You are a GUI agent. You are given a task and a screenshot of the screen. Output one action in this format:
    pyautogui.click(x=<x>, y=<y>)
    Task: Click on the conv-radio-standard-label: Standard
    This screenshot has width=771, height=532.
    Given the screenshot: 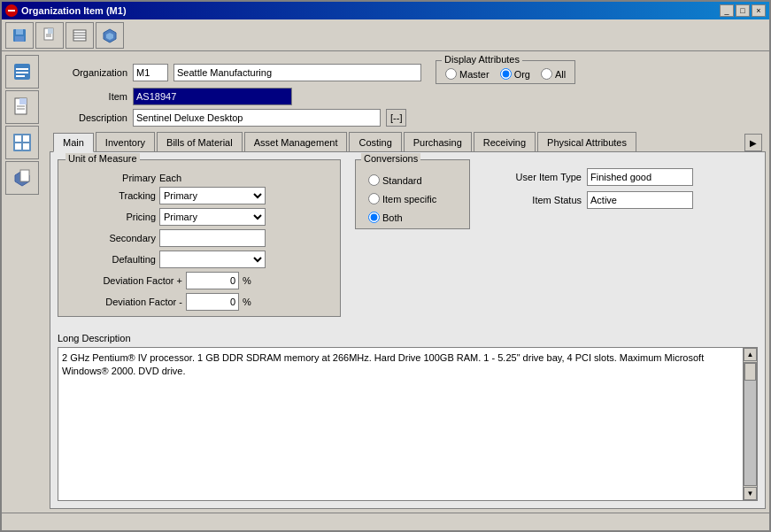 What is the action you would take?
    pyautogui.click(x=402, y=181)
    